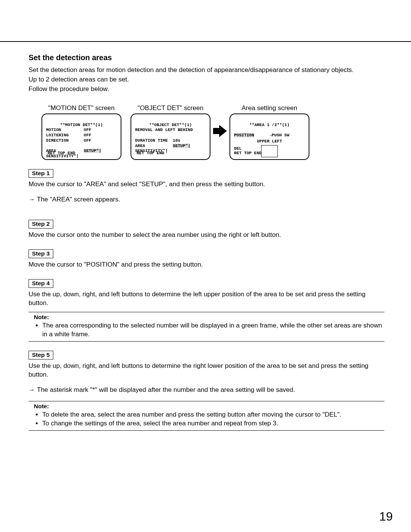 Image resolution: width=411 pixels, height=532 pixels. I want to click on motion-det-screen: **MOTION DET**(1)MOTION OFF LOITERING OF…, so click(81, 137).